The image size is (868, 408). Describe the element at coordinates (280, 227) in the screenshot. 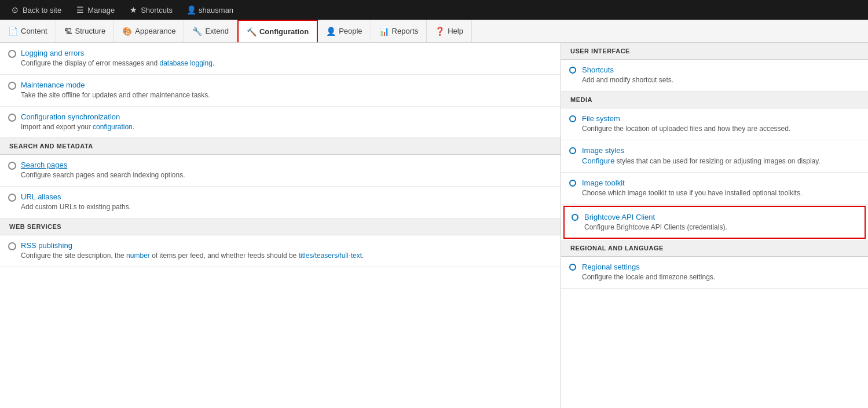

I see `web-services-header: WEB SERVICES` at that location.